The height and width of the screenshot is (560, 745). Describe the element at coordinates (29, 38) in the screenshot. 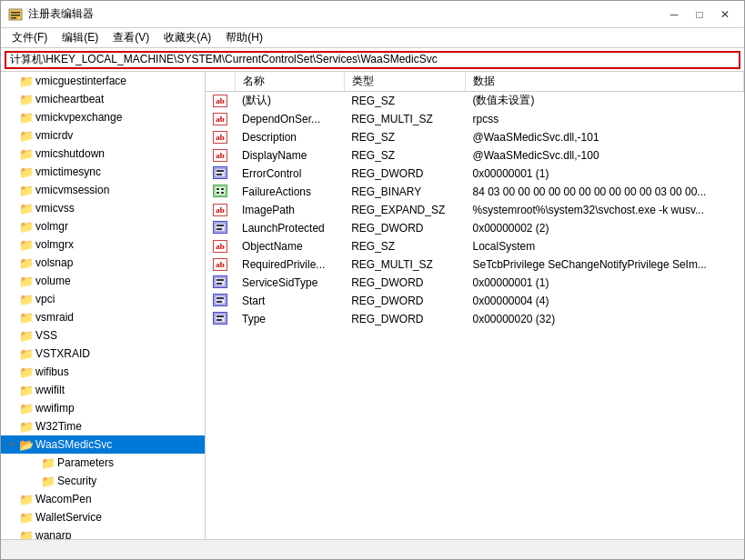

I see `menu-item: 文件(F)` at that location.